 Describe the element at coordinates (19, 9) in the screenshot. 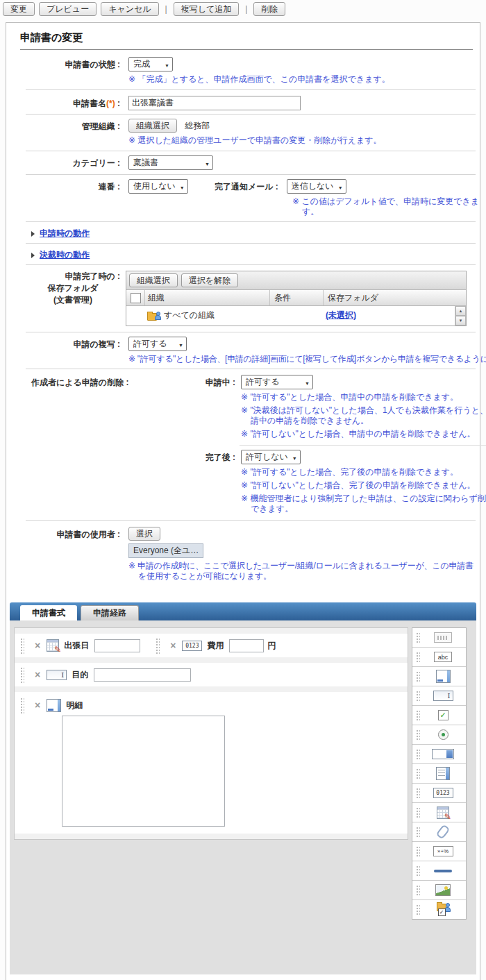

I see `change-button: 変更` at that location.